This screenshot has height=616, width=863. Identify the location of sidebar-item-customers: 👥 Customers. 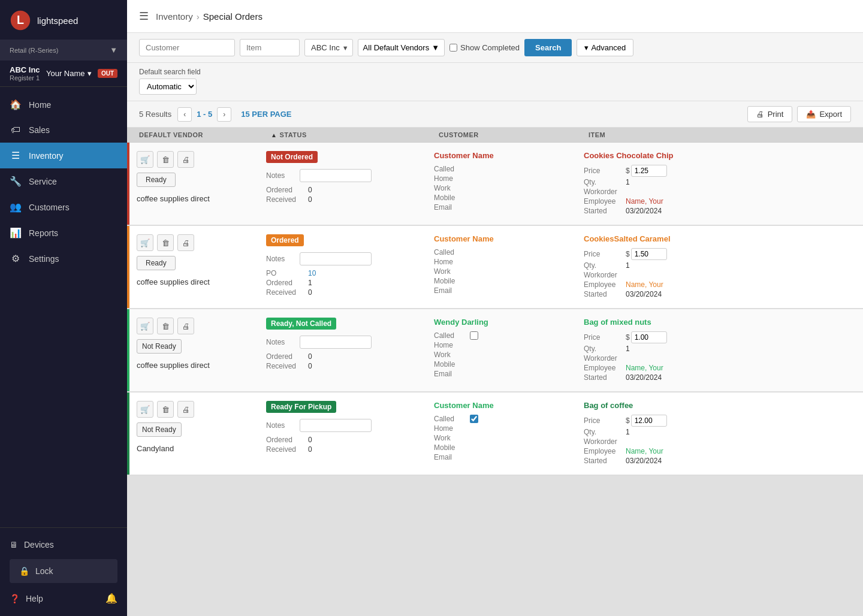
(64, 207).